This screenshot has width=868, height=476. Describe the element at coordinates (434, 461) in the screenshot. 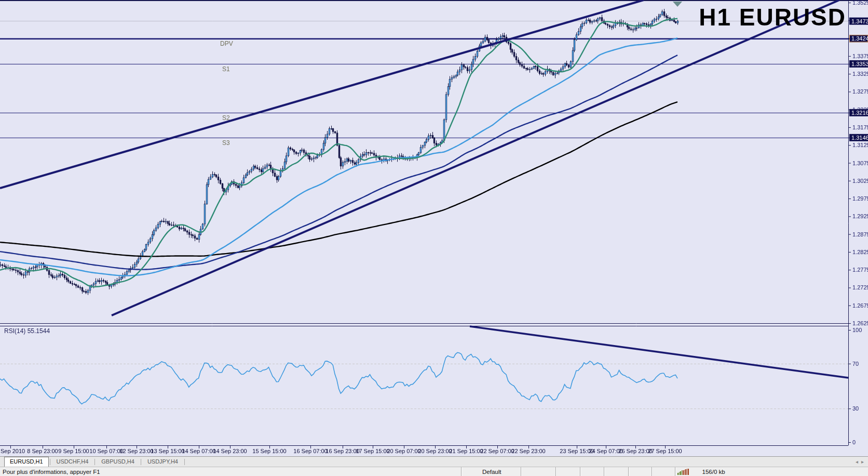

I see `chart-tabs-bar: EURUSD,H1 USDCHF,H4 GBPUSD,H4 USDJPY,H4 …` at that location.